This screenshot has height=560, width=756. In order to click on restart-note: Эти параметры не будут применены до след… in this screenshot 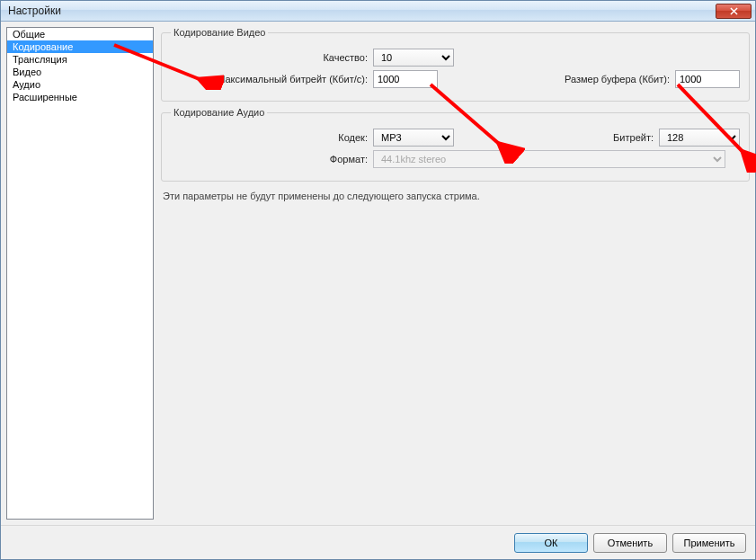, I will do `click(455, 196)`.